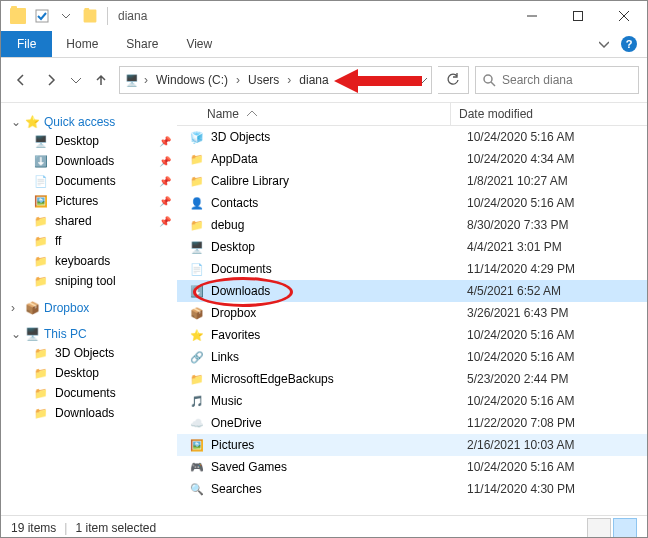  Describe the element at coordinates (234, 203) in the screenshot. I see `file-name: Contacts` at that location.